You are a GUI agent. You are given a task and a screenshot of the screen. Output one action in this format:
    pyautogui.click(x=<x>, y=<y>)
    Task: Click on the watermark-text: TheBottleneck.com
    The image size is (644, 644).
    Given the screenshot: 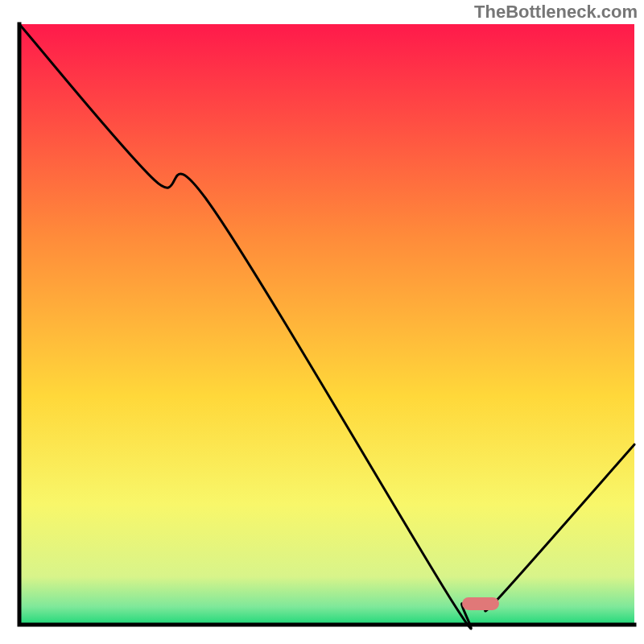 What is the action you would take?
    pyautogui.click(x=555, y=12)
    